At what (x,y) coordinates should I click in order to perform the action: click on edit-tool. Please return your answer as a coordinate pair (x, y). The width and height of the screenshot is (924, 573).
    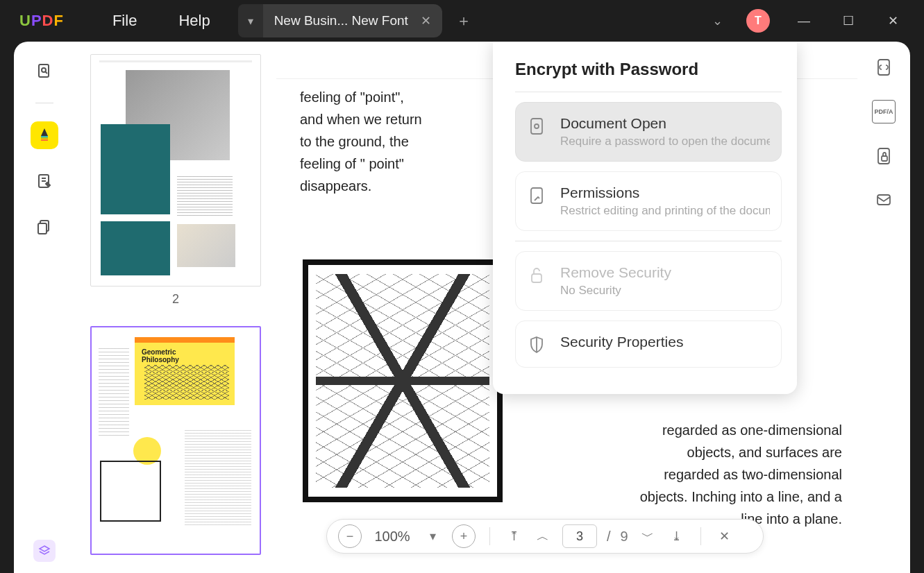
    Looking at the image, I should click on (44, 181).